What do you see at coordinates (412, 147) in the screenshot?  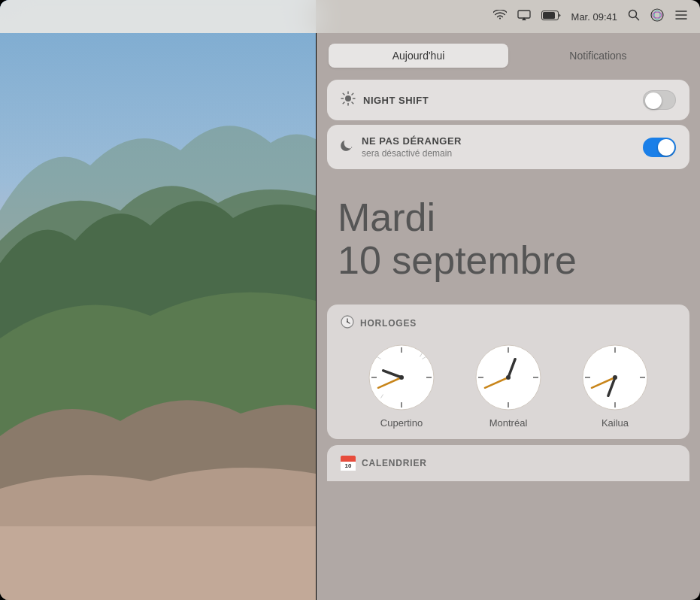 I see `do-not-disturb-text: NE PAS DÉRANGER sera désactivé demain` at bounding box center [412, 147].